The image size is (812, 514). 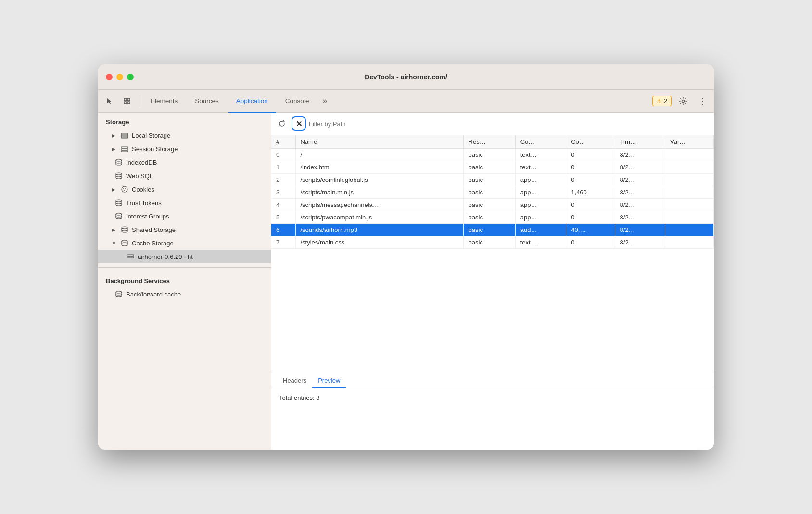 What do you see at coordinates (297, 101) in the screenshot?
I see `tab-console: Console` at bounding box center [297, 101].